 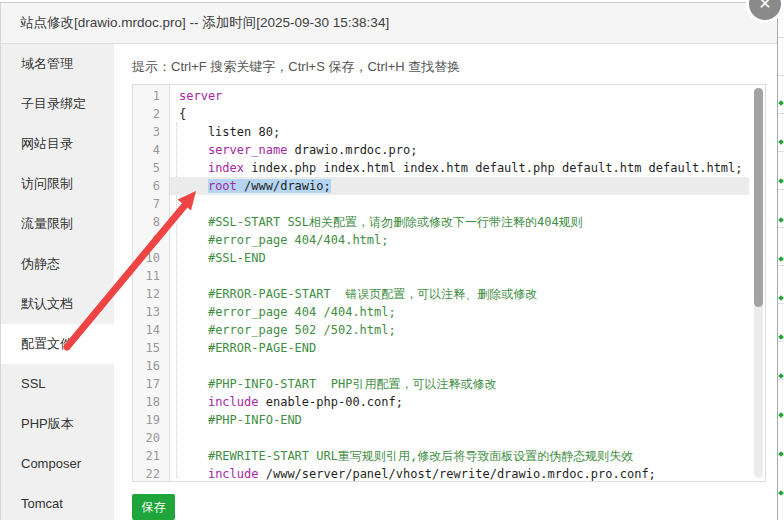 I want to click on code-line: #PHP-INFO-START PHP引用配置，可以注释或修改, so click(x=468, y=384).